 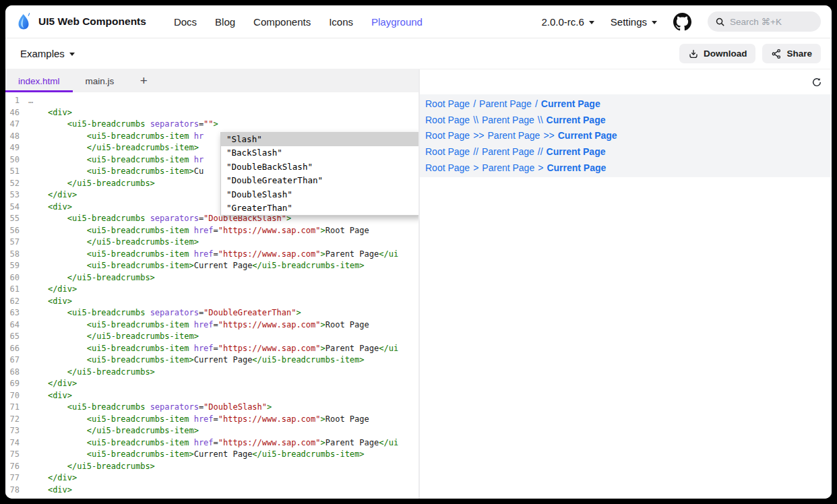 I want to click on download-button: Download, so click(x=718, y=54).